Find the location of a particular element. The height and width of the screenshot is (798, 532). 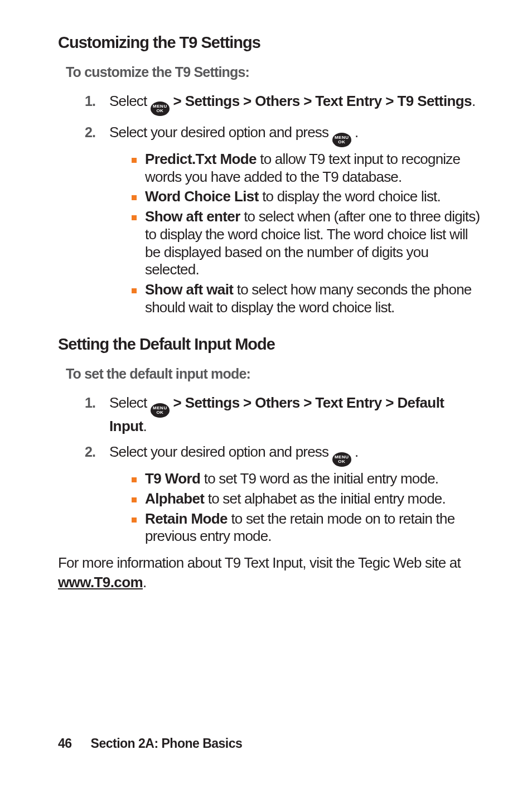

more-info-paragraph: For more information about T9 Text Input… is located at coordinates (269, 573).